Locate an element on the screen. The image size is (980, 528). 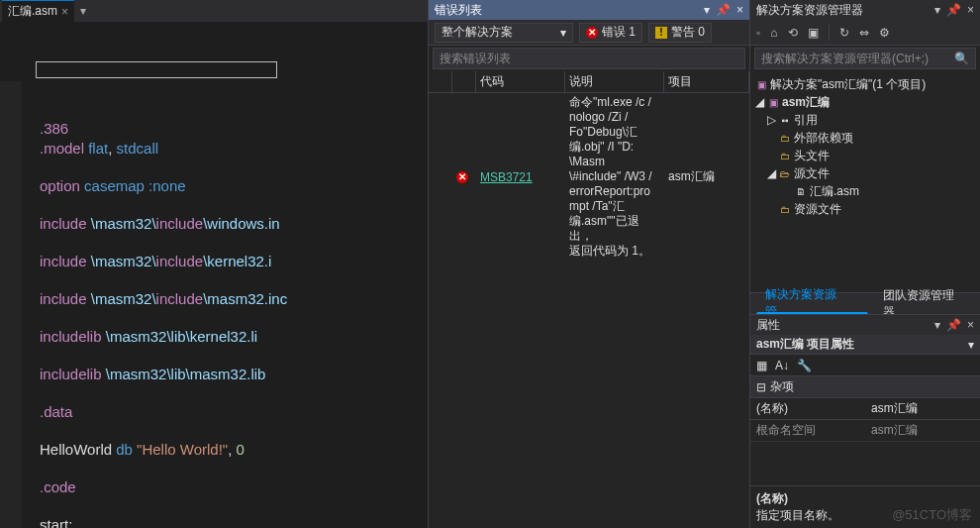
sx-search: 搜索解决方案资源管理器(Ctrl+;) 🔍 is located at coordinates (865, 58).